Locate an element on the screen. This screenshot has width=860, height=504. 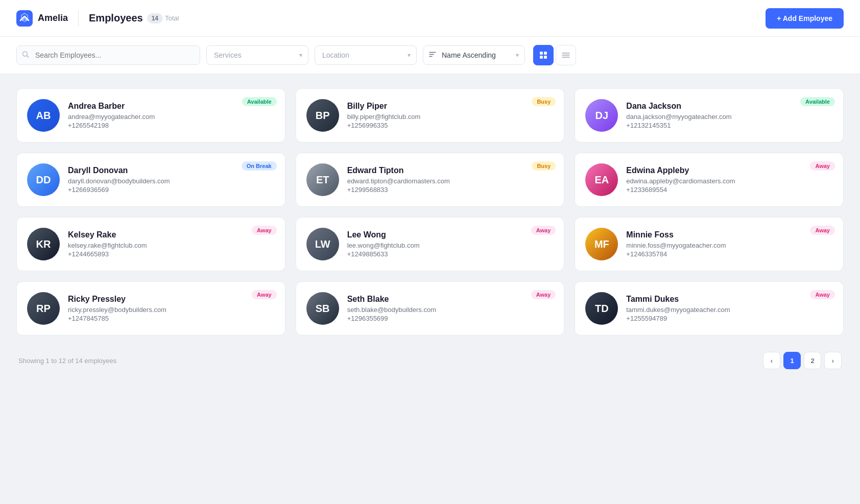
search-box is located at coordinates (108, 55).